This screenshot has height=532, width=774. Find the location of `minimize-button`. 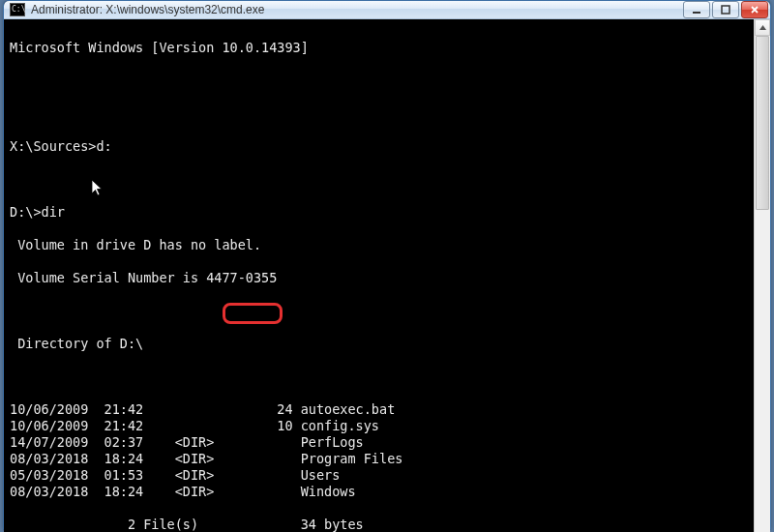

minimize-button is located at coordinates (697, 10).